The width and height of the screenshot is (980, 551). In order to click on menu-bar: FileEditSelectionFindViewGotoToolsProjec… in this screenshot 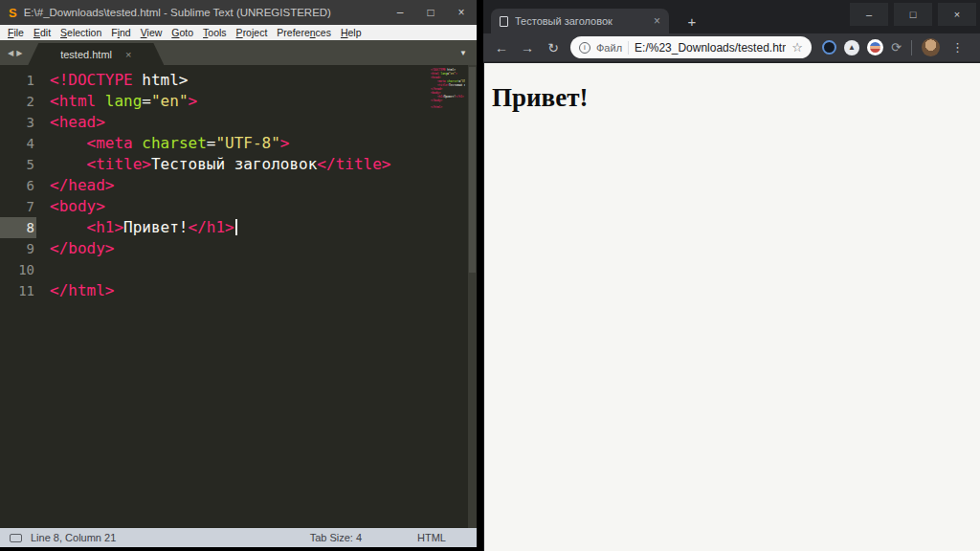, I will do `click(238, 33)`.